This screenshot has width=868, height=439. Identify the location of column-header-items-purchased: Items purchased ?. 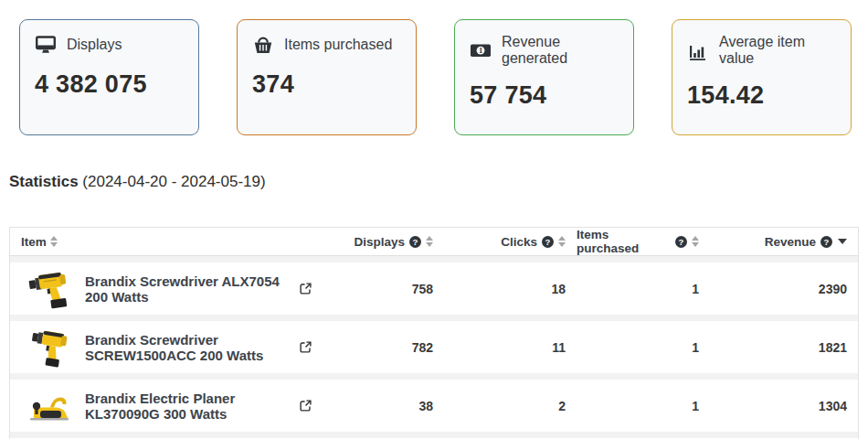
(643, 241).